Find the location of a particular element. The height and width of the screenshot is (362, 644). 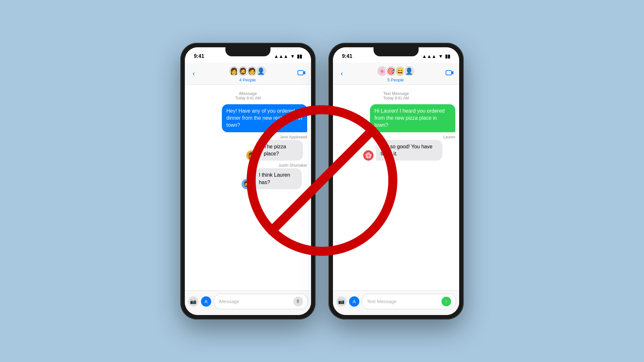

avatar-justin: 🧔 is located at coordinates (247, 184).